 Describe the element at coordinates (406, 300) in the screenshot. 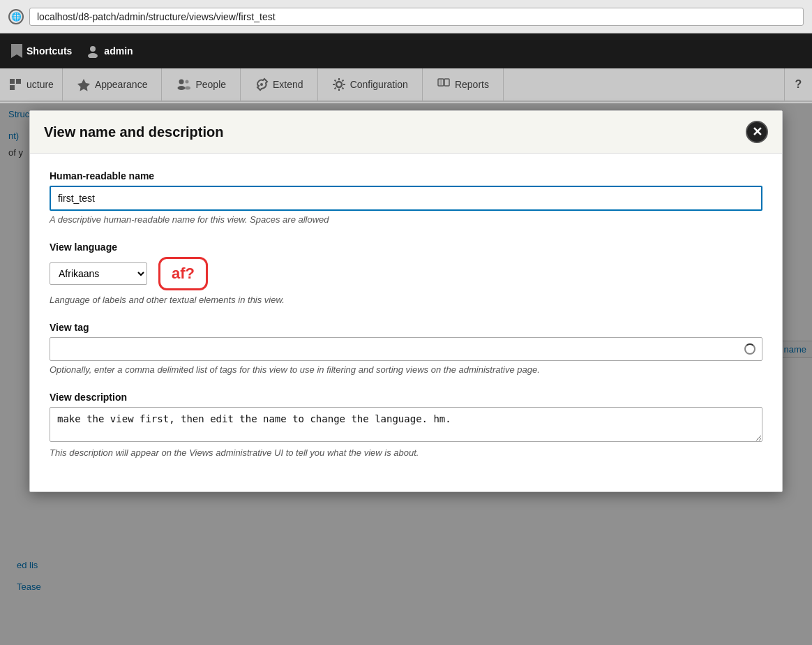

I see `view-language-description: Language of labels and other textual ele…` at that location.